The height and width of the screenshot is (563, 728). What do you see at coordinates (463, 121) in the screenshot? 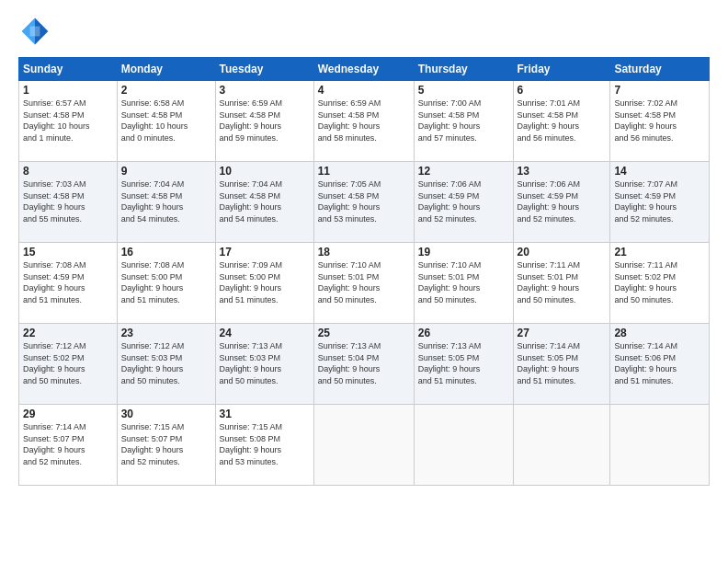
I see `day-info: Sunrise: 7:00 AM Sunset: 4:58 PM Dayligh…` at bounding box center [463, 121].